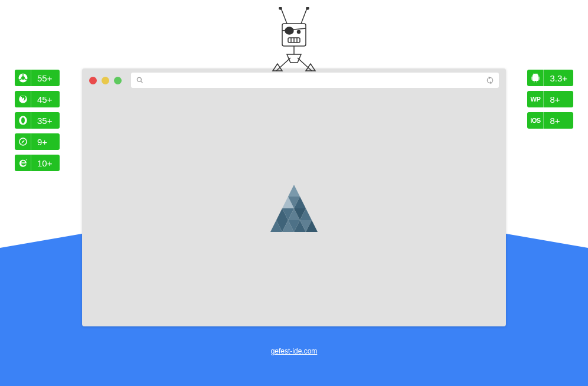 The width and height of the screenshot is (588, 386). I want to click on badge-ie: 10+, so click(37, 163).